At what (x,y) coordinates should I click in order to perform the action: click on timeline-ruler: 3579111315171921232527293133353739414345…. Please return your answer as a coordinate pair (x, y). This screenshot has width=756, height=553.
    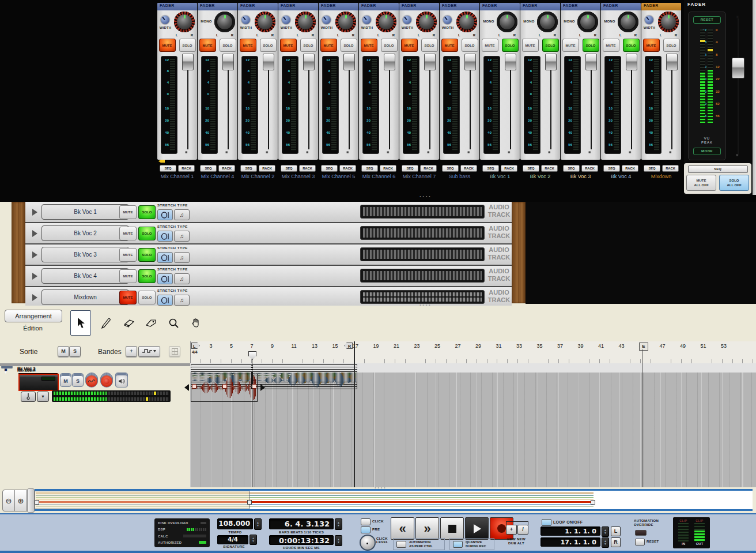
    Looking at the image, I should click on (473, 353).